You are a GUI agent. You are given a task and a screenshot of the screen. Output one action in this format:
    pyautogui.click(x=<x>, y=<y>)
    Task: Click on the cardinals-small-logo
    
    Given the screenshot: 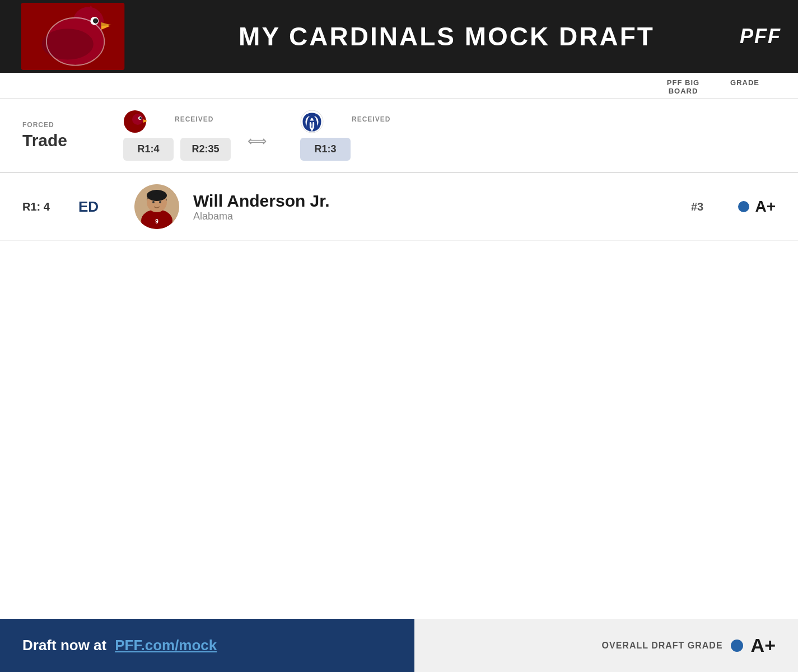 What is the action you would take?
    pyautogui.click(x=135, y=122)
    